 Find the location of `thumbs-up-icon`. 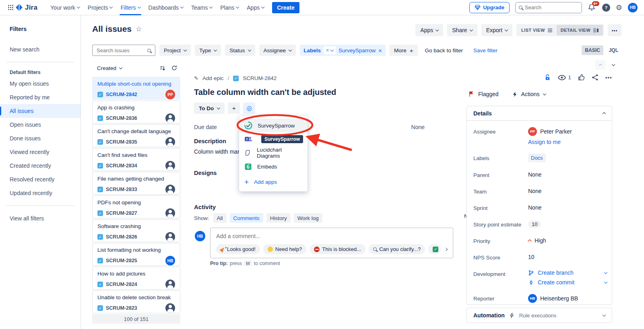

thumbs-up-icon is located at coordinates (581, 77).